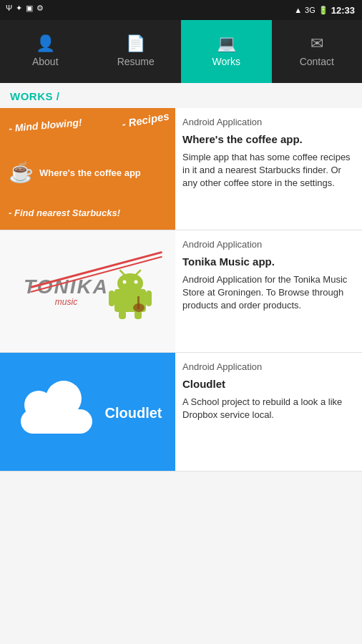  What do you see at coordinates (269, 139) in the screenshot?
I see `work-title-coffee: Where's the coffee app.` at bounding box center [269, 139].